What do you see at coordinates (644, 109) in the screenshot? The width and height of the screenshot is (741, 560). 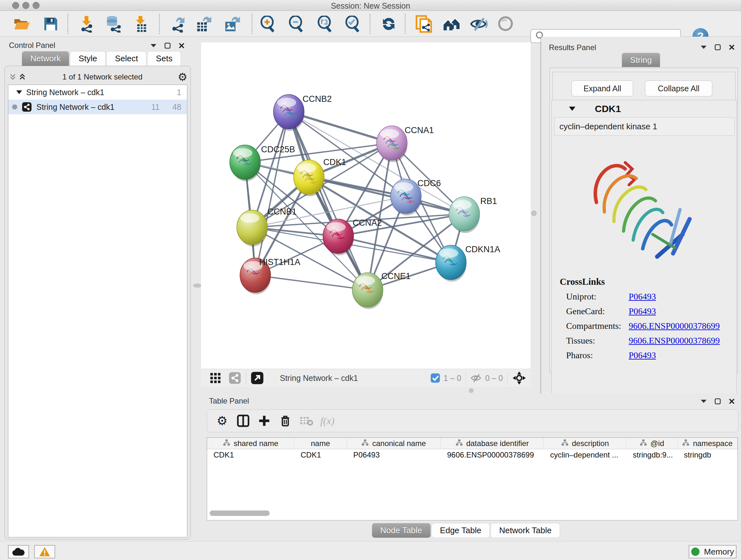 I see `protein-section-header: CDK1` at bounding box center [644, 109].